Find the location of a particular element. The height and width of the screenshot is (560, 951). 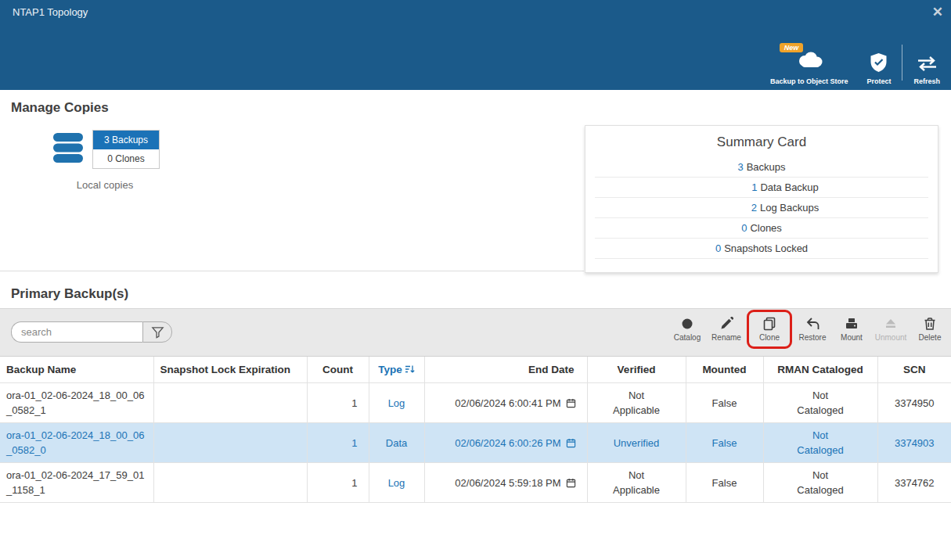

summary-card: Summary Card 3Backups 1Data Backup 2Log … is located at coordinates (762, 199).